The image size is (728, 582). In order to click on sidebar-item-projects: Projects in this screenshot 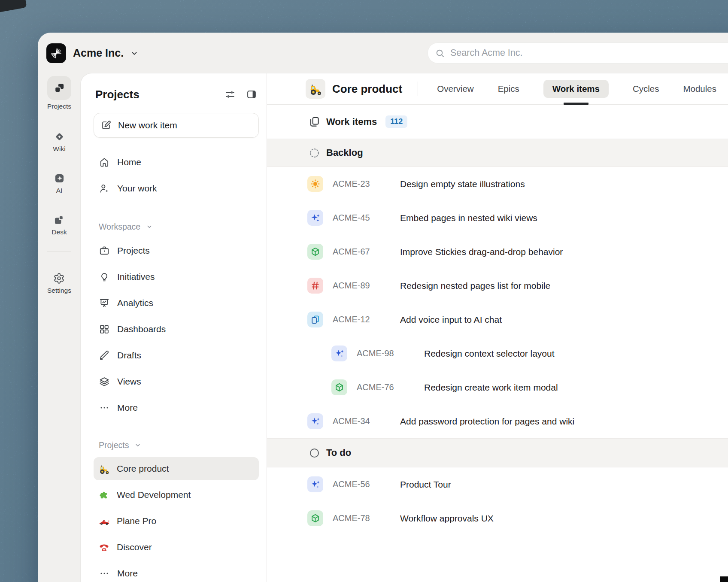, I will do `click(176, 251)`.